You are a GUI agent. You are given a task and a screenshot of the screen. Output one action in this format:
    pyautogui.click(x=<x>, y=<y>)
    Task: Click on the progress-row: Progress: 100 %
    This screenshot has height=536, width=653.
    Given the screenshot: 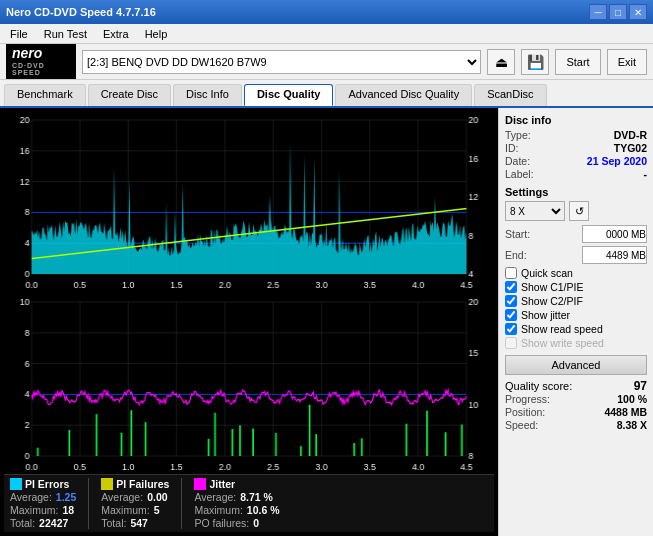 What is the action you would take?
    pyautogui.click(x=576, y=399)
    